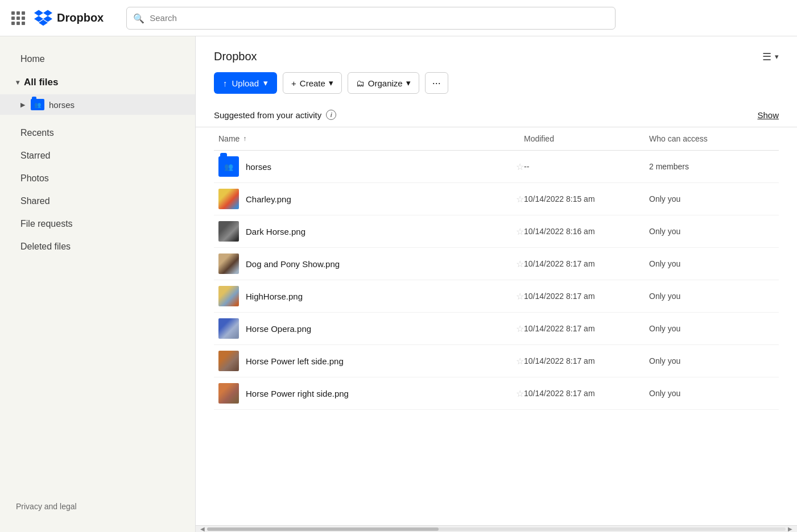 The image size is (797, 532). I want to click on organize-button: 🗂 Organize ▾, so click(383, 83).